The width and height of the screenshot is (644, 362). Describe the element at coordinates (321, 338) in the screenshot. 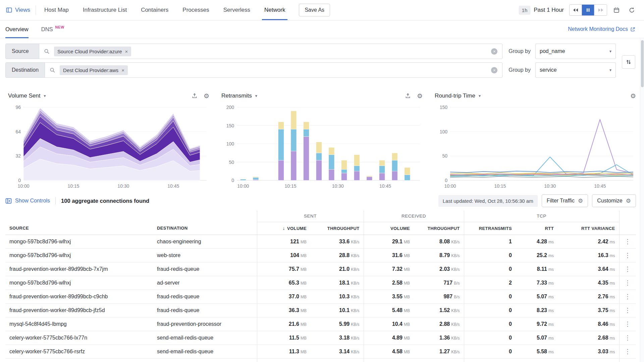

I see `connection-row: celery-worker-5775cbc766-lx77nsend-email…` at that location.